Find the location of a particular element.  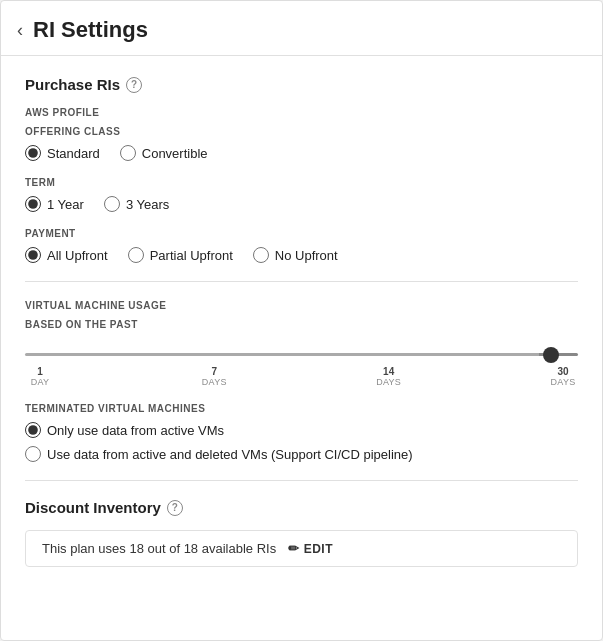

discount-inventory-help-icon: ? is located at coordinates (175, 508).